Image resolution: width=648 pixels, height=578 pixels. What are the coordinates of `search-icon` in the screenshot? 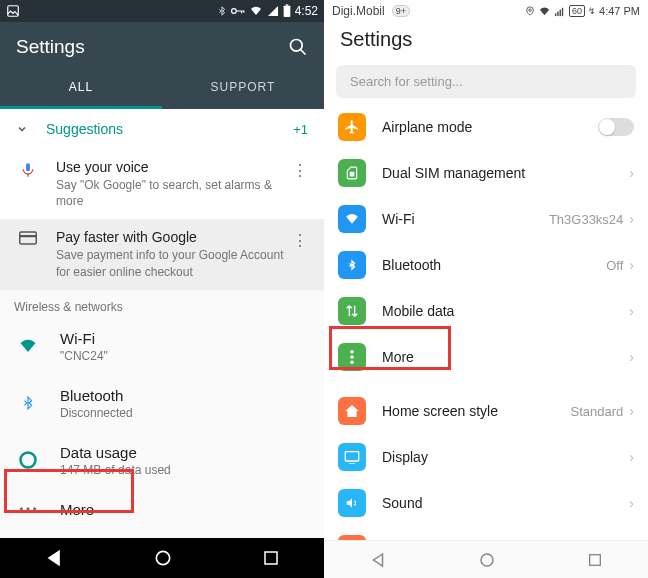 It's located at (298, 47).